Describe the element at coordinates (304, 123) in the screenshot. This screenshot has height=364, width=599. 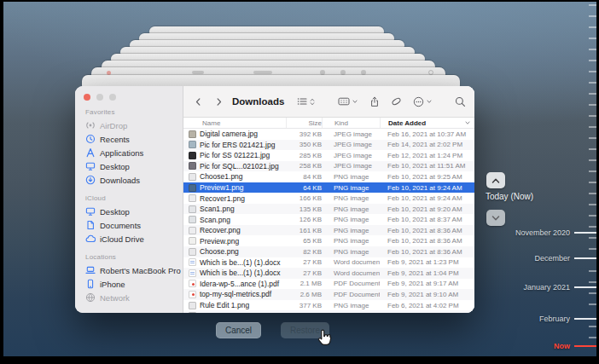
I see `column-header-size: Size` at that location.